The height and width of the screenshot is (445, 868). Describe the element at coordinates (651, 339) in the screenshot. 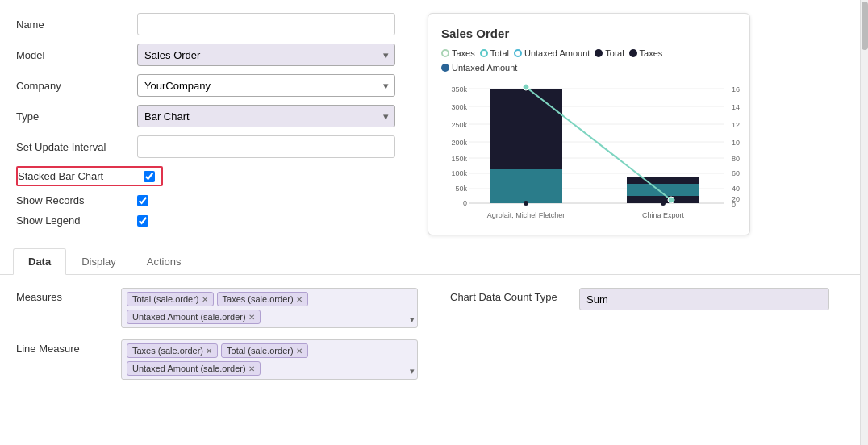

I see `right-bottom-col: Chart Data Count Type` at that location.